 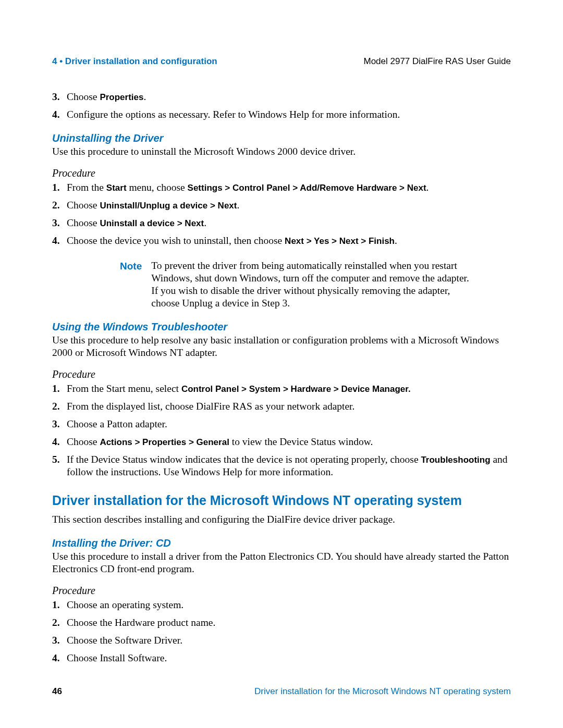 I want to click on step-body: Choose Uninstall/Unplug a device > Next., so click(x=289, y=205).